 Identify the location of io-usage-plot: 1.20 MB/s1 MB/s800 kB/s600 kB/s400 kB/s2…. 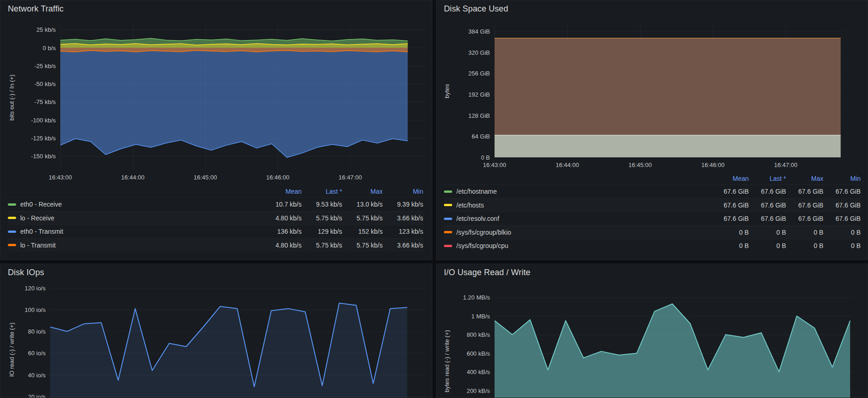
(652, 339).